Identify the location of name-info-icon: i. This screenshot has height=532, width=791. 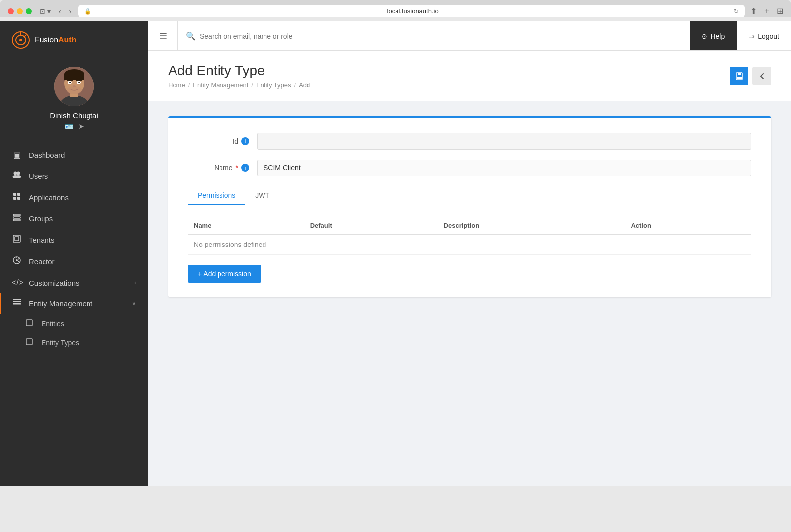
(245, 168).